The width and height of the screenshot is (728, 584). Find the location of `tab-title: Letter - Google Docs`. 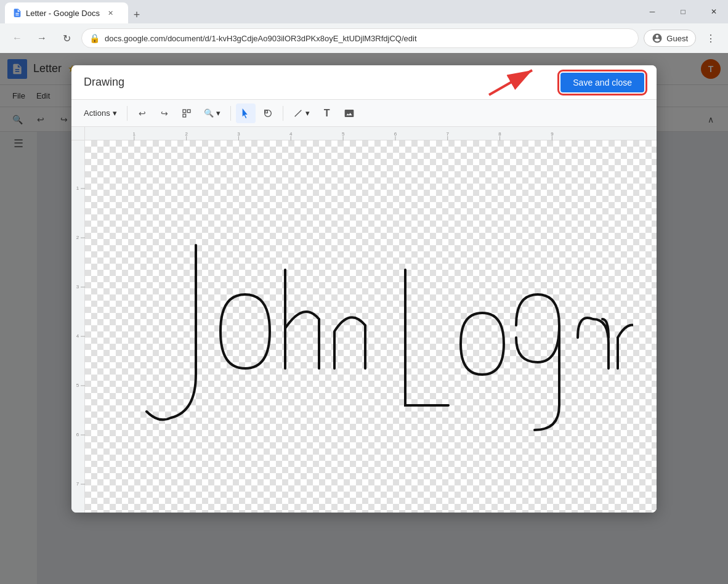

tab-title: Letter - Google Docs is located at coordinates (63, 14).